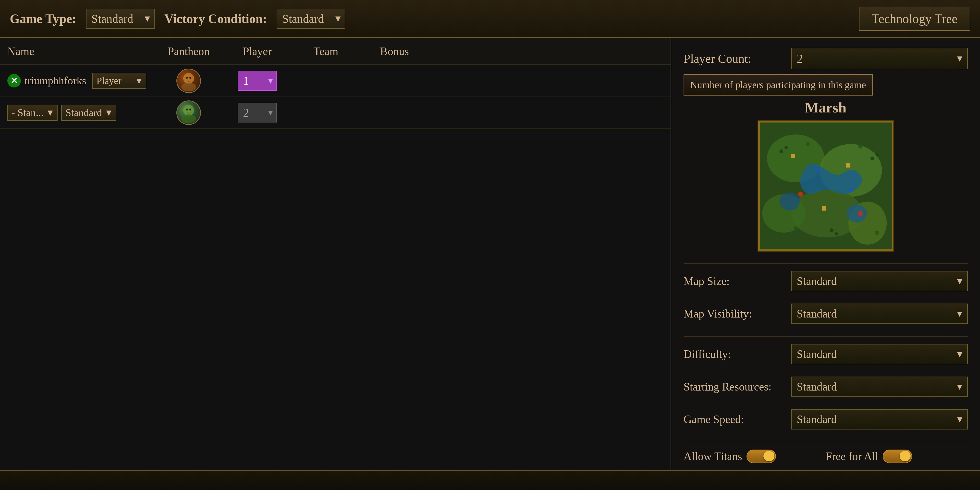 This screenshot has width=980, height=490. I want to click on map-visibility-select-wrapper: Standard Explored Revealed ▼, so click(880, 313).